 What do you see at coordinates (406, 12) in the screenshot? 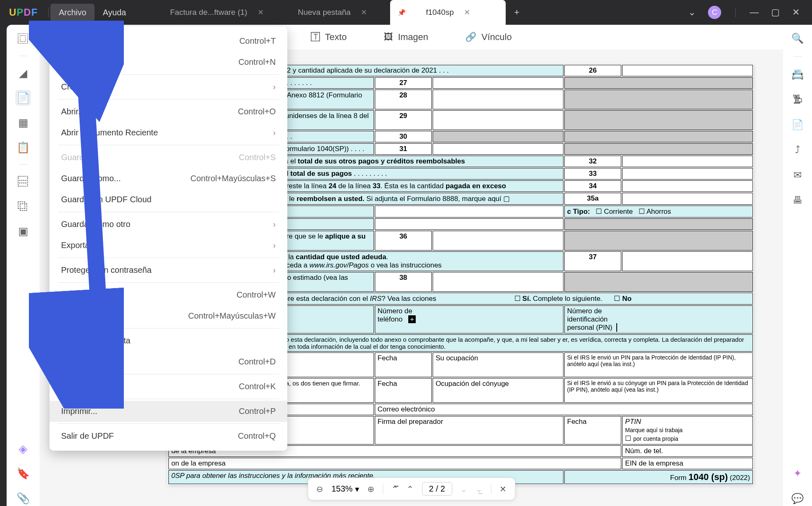
I see `title-bar: UPDF Archivo Ayuda Factura de...ftware (…` at bounding box center [406, 12].